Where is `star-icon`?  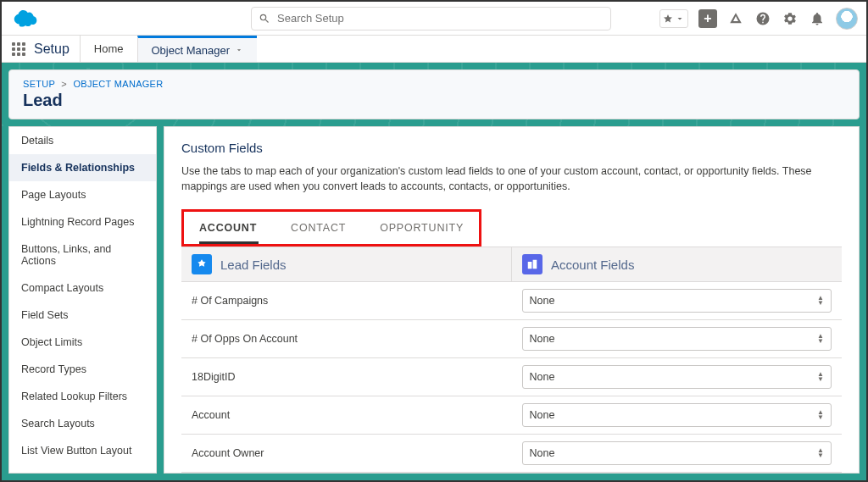 star-icon is located at coordinates (668, 19).